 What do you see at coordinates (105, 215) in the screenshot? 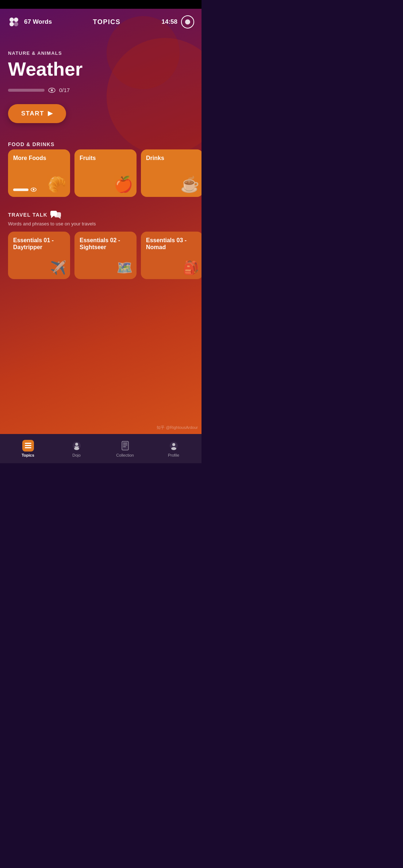
I see `travel-section-header: TRAVEL TALK` at bounding box center [105, 215].